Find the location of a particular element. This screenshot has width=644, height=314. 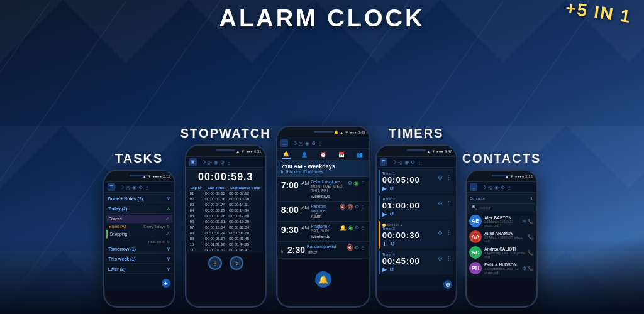

tab-alarm: 🔔 is located at coordinates (286, 154).